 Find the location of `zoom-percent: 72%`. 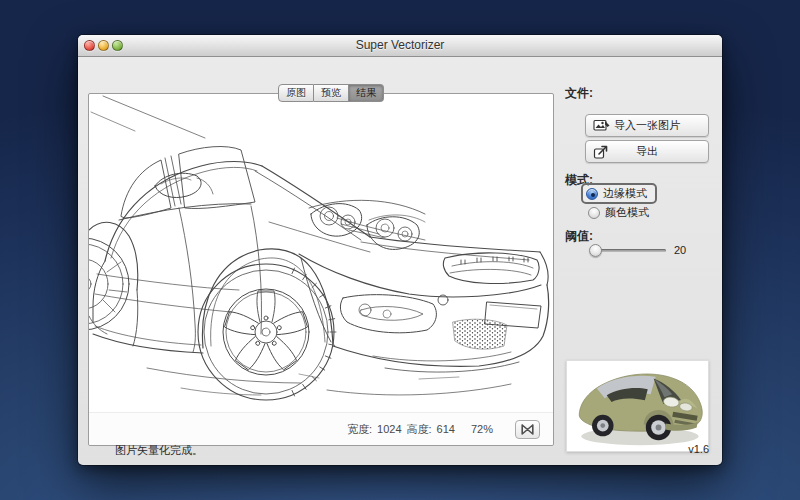

zoom-percent: 72% is located at coordinates (482, 429).